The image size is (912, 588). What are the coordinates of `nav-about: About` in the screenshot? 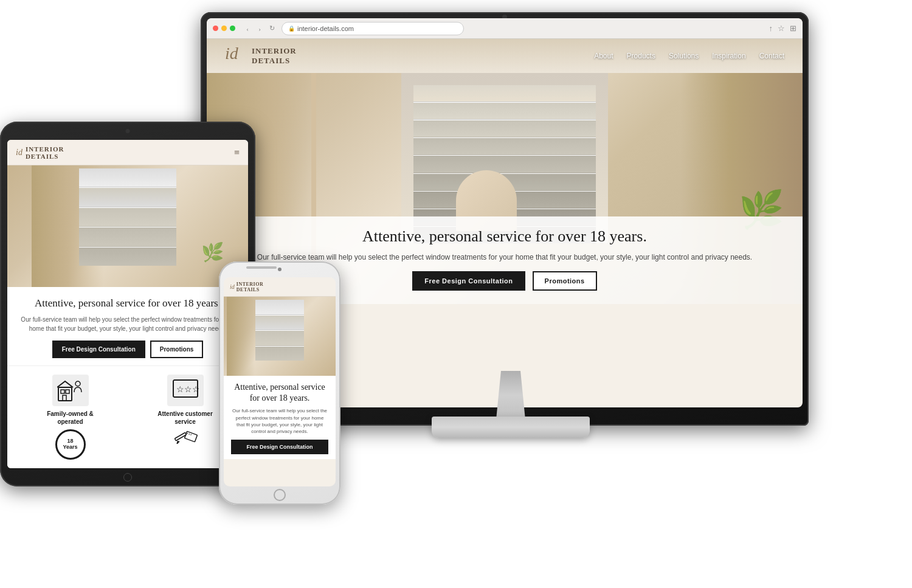 It's located at (603, 56).